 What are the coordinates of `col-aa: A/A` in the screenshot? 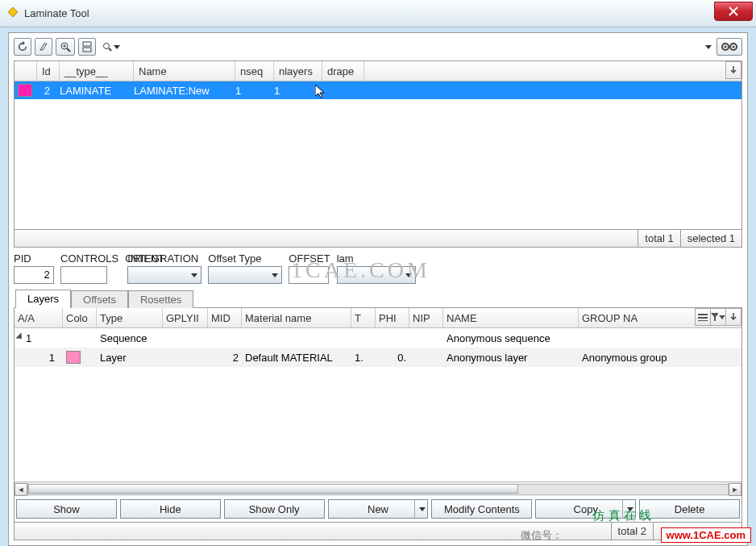 It's located at (39, 318).